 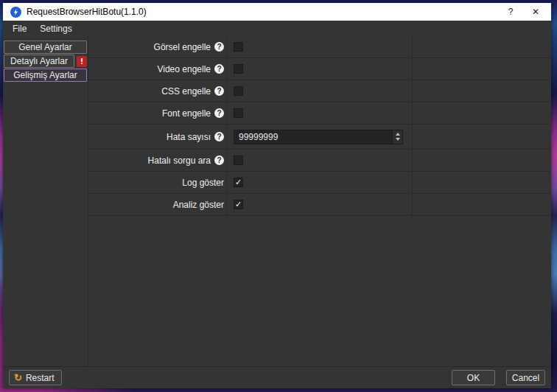 What do you see at coordinates (199, 205) in the screenshot?
I see `form-row-label: Analiz göster` at bounding box center [199, 205].